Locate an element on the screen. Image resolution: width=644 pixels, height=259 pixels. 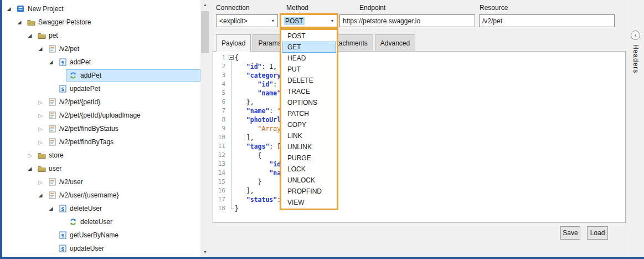
method-option-propfind: PROPFIND is located at coordinates (309, 191).